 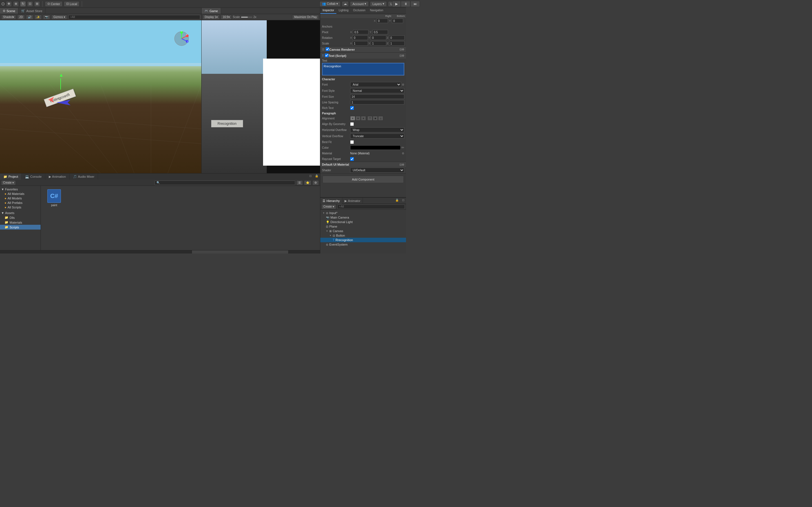 I want to click on scene-viewport: X Y Z Rrecognition, so click(x=101, y=97).